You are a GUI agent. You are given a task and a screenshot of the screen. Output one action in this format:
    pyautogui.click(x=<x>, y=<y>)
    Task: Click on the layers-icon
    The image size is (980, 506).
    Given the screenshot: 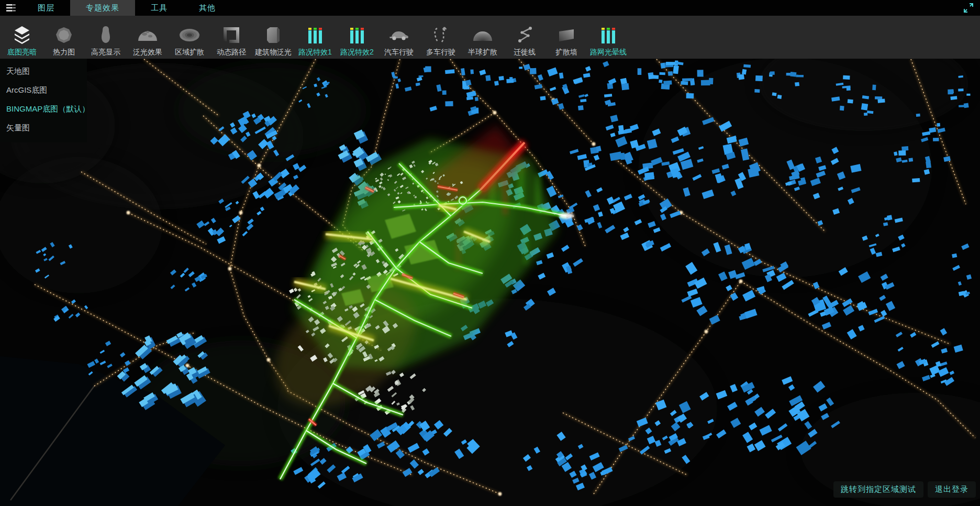 What is the action you would take?
    pyautogui.click(x=22, y=35)
    